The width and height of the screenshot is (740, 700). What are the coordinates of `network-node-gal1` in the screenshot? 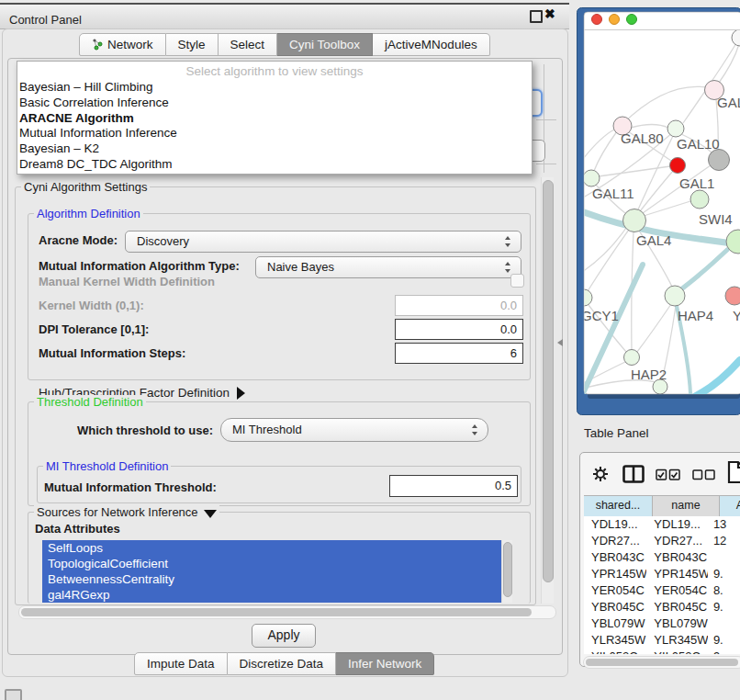 It's located at (700, 199).